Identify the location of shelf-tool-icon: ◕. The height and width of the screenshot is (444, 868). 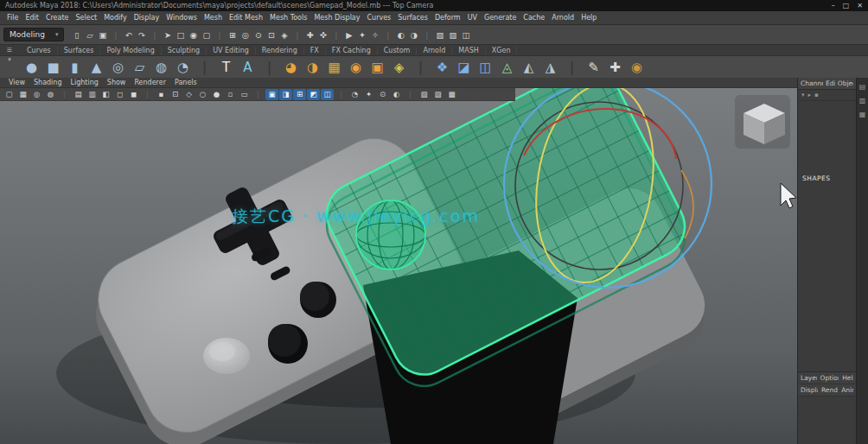
(290, 67).